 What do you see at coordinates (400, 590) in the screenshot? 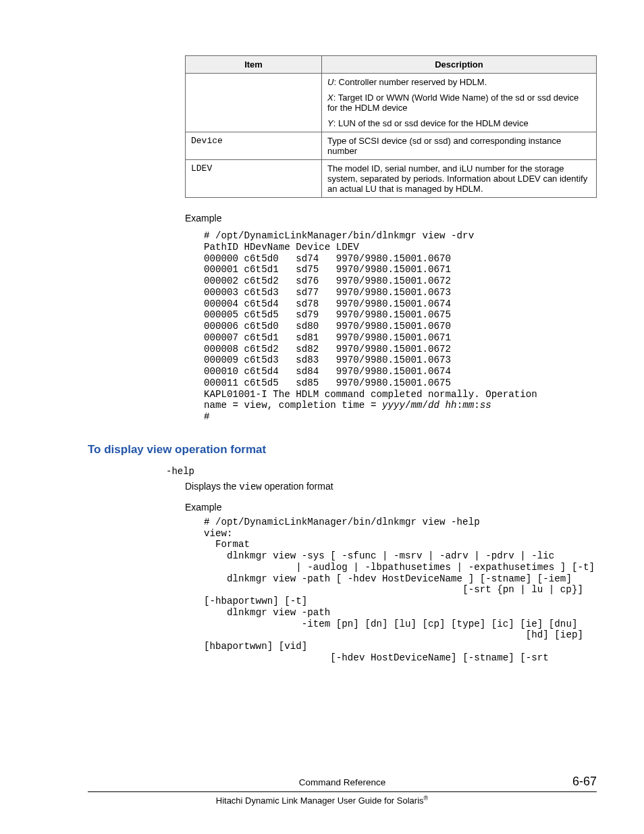
I see `example-block-2: # /opt/DynamicLinkManager/bin/dlnkmgr vi…` at bounding box center [400, 590].